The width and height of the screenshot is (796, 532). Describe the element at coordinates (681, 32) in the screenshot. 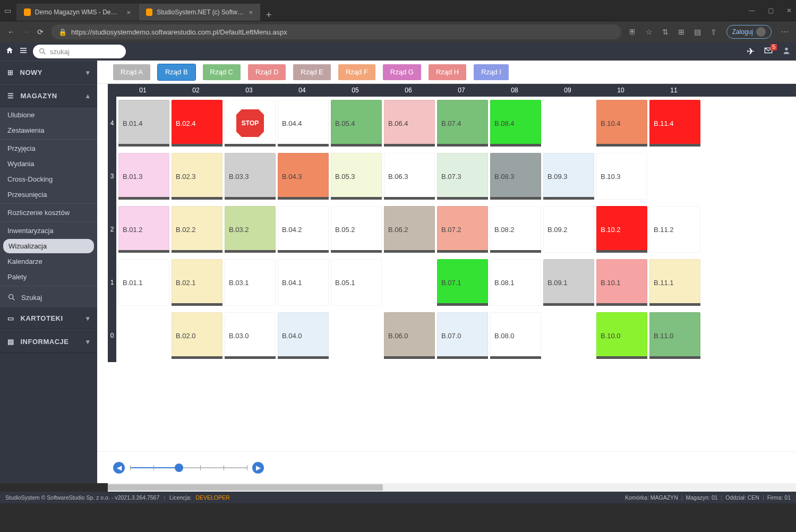

I see `extension-icon: ⊞` at that location.